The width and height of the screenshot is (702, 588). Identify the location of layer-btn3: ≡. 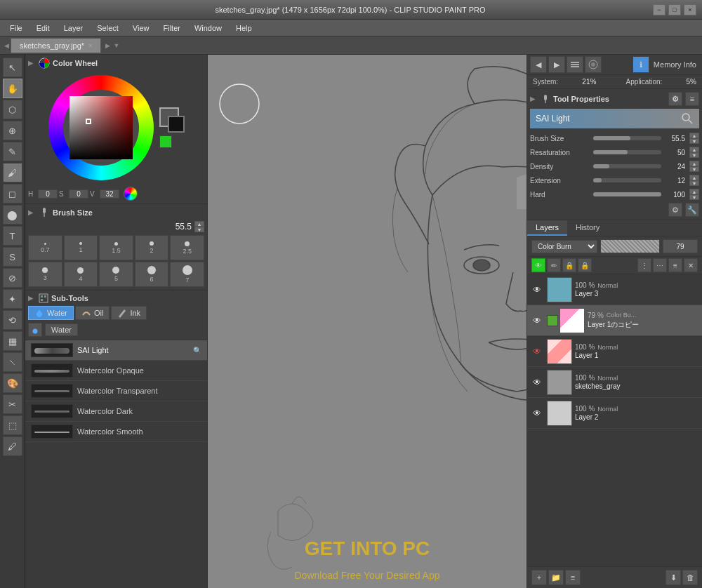
(675, 265).